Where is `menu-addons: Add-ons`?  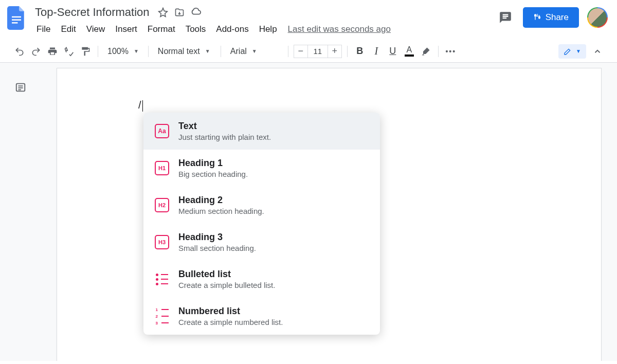
menu-addons: Add-ons is located at coordinates (232, 29).